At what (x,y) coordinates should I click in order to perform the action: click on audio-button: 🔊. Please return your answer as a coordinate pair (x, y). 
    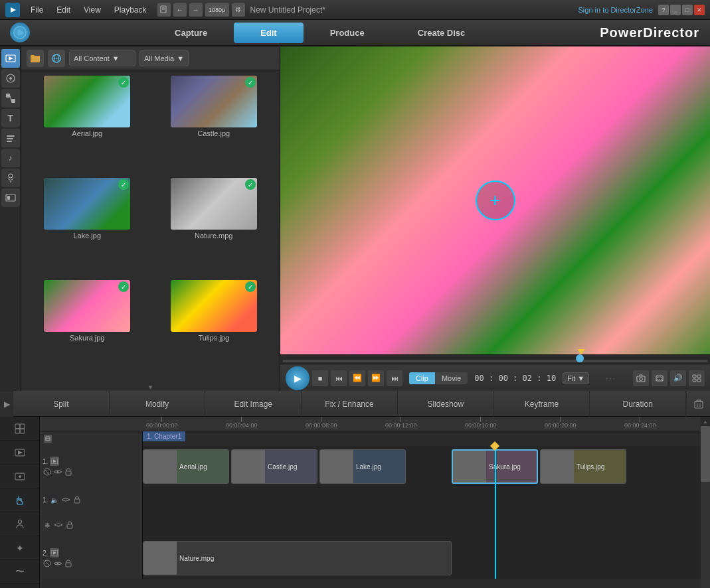
    Looking at the image, I should click on (678, 378).